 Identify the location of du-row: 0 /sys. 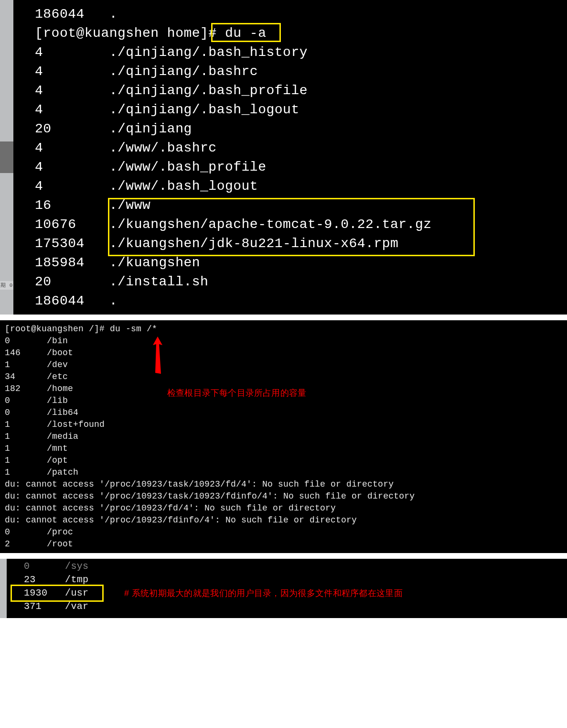
(295, 566).